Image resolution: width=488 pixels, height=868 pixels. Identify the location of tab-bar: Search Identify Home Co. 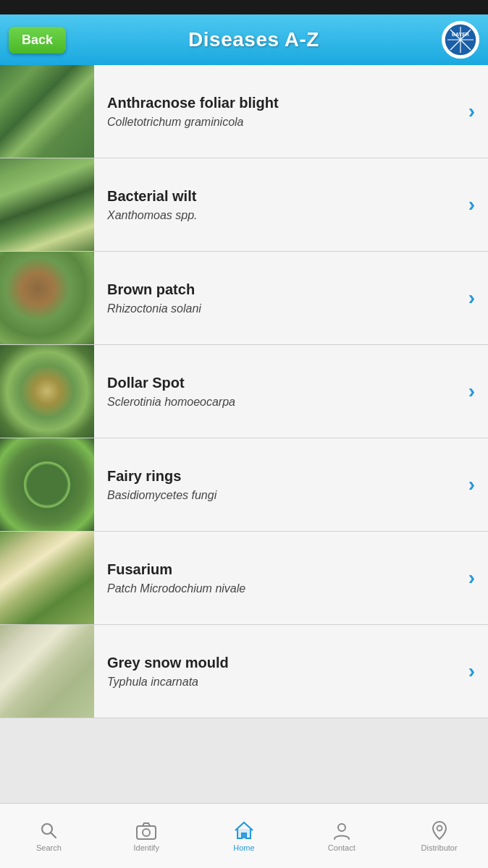
(244, 835).